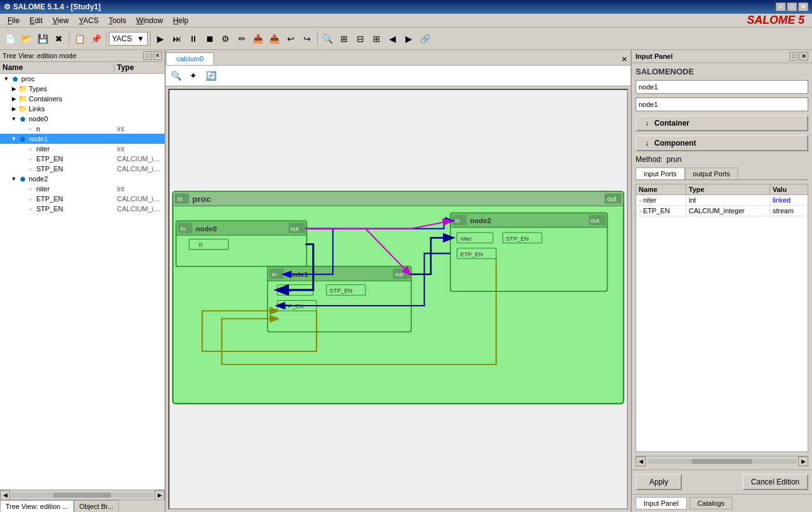  What do you see at coordinates (83, 99) in the screenshot?
I see `tree-item-containers: ▶ 📁 Containers` at bounding box center [83, 99].